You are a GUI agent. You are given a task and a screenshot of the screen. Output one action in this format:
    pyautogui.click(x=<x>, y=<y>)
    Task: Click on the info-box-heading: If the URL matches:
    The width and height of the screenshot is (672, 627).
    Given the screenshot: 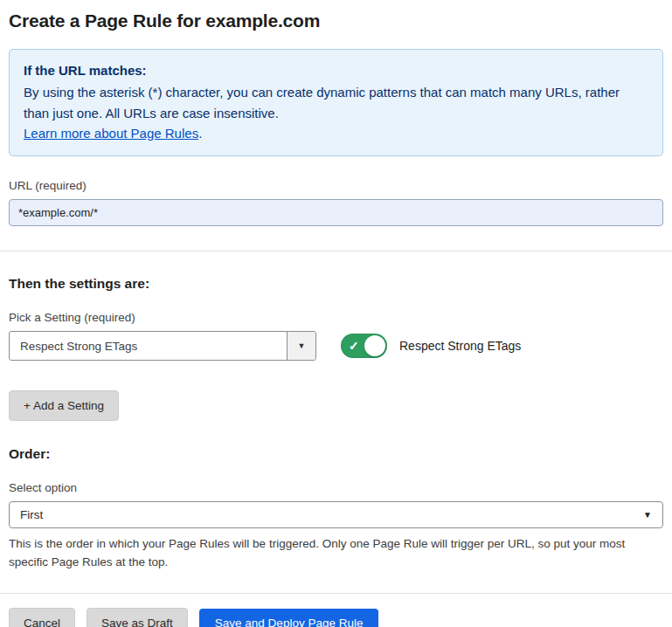 What is the action you would take?
    pyautogui.click(x=336, y=70)
    